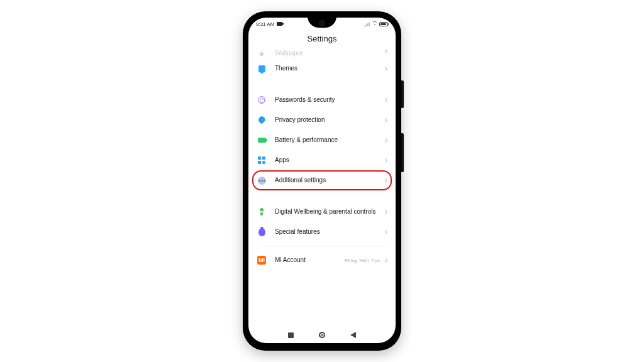 This screenshot has width=644, height=362. I want to click on page-title: Settings, so click(322, 39).